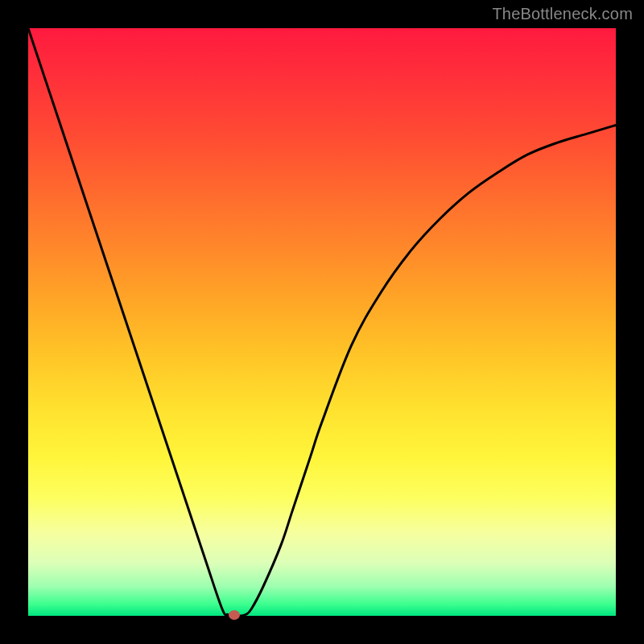 The image size is (644, 644). I want to click on min-point-dot, so click(234, 615).